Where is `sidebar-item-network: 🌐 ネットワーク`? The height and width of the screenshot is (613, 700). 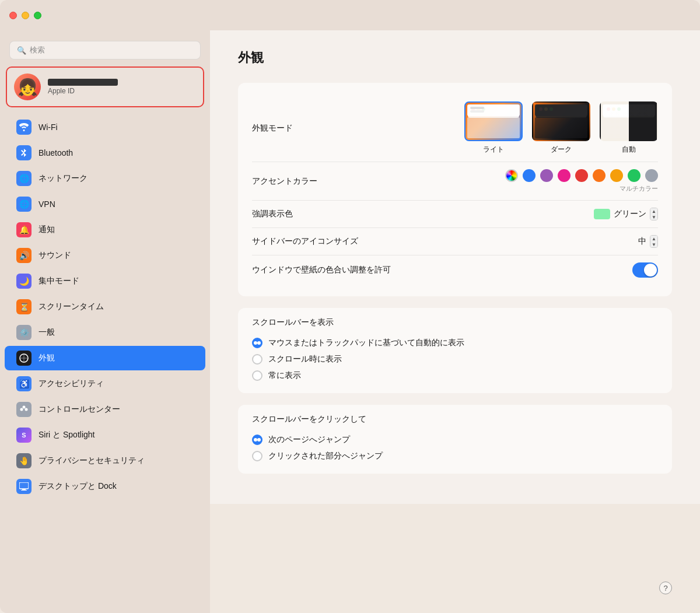
sidebar-item-network: 🌐 ネットワーク is located at coordinates (105, 178).